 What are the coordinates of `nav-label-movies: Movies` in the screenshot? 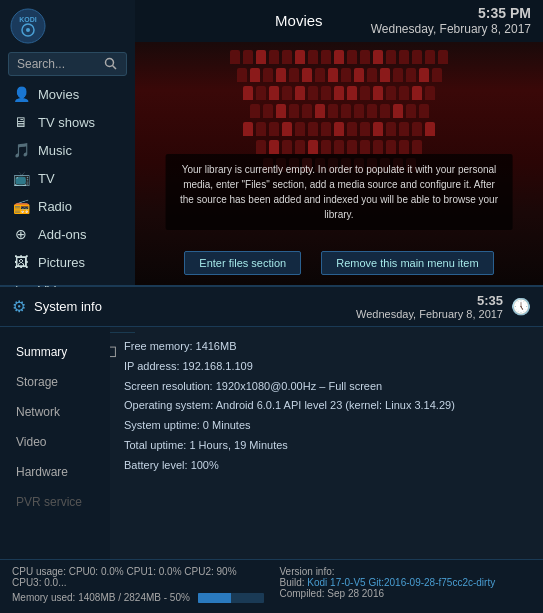 It's located at (58, 94).